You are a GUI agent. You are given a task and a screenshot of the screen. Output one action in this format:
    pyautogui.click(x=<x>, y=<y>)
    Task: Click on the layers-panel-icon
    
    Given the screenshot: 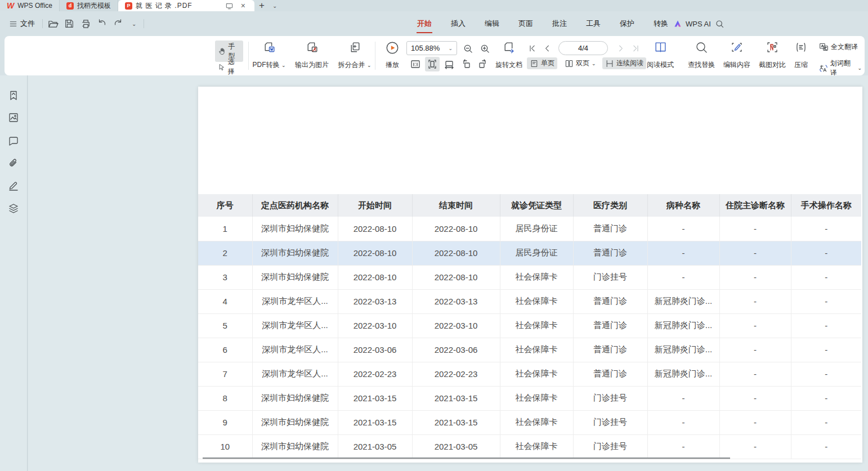 What is the action you would take?
    pyautogui.click(x=14, y=208)
    